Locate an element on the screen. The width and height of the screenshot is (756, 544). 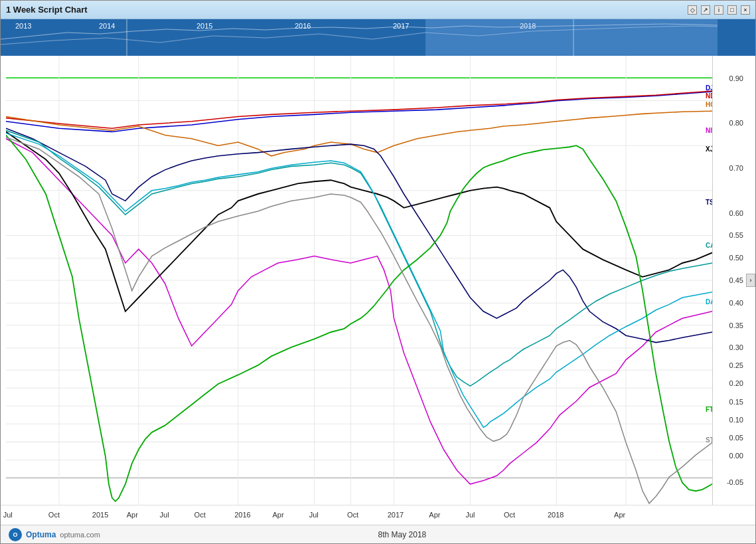
y-label-000: 0.00 is located at coordinates (737, 456).